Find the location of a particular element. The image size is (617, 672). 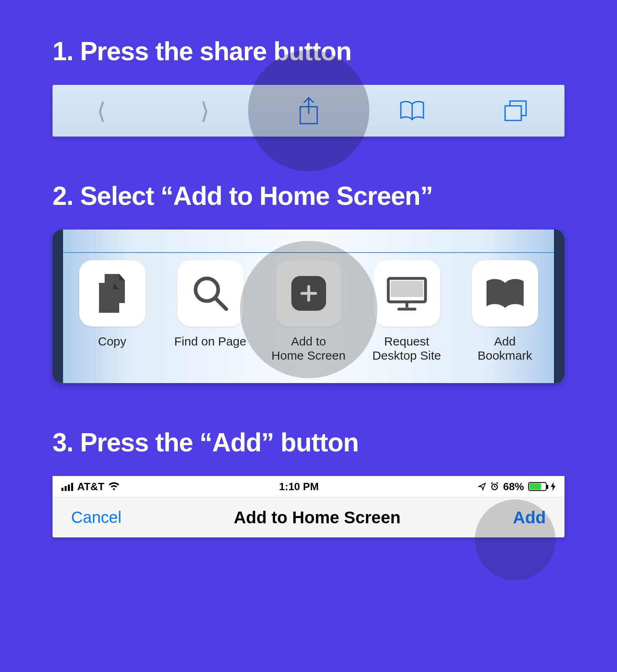

chevron-left-icon: ⟨ is located at coordinates (101, 111).